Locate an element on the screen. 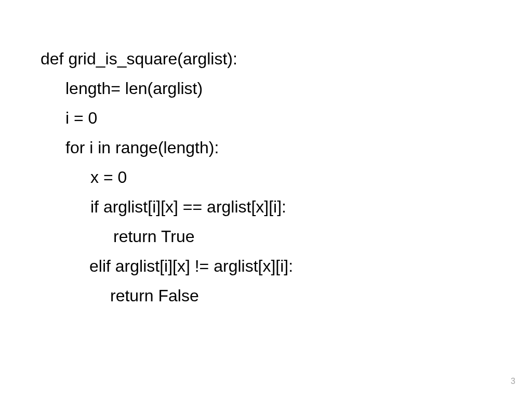 This screenshot has height=399, width=532. code-line-9: return False is located at coordinates (286, 296).